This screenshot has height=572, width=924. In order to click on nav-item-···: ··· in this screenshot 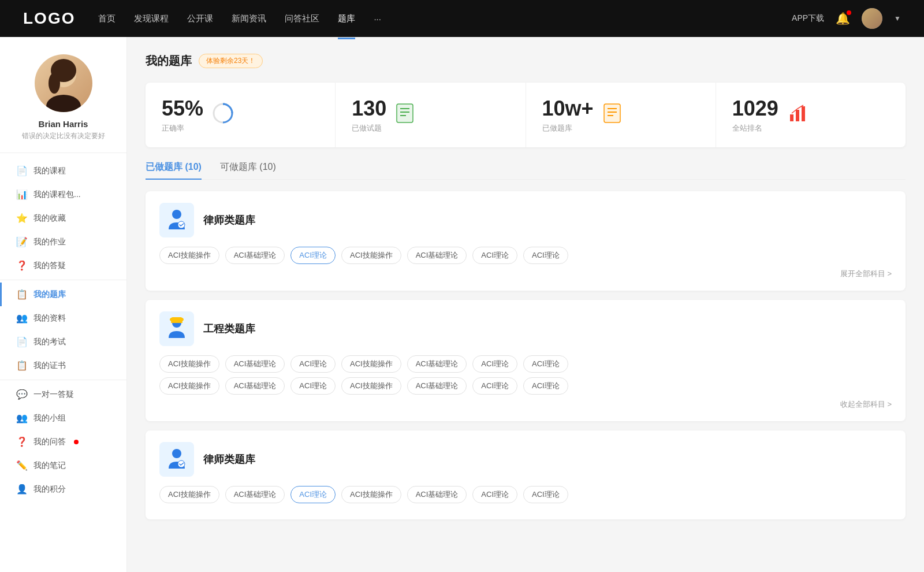, I will do `click(378, 18)`.